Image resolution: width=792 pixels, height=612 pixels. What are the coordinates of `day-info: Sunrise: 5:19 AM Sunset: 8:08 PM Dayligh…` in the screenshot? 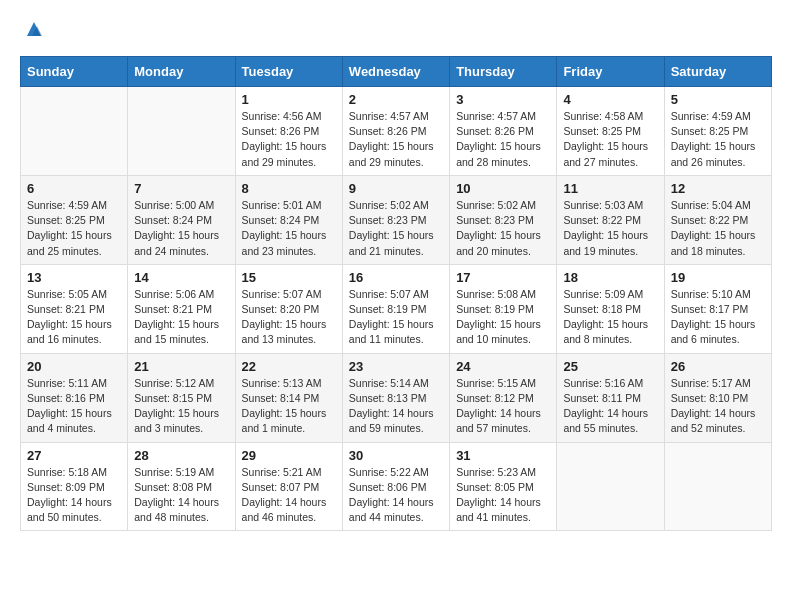 It's located at (181, 496).